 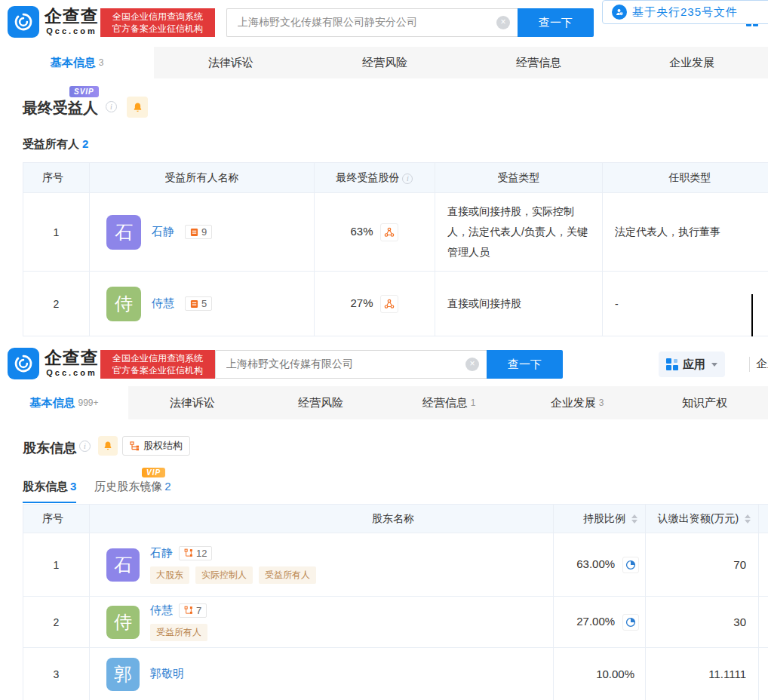 What do you see at coordinates (202, 232) in the screenshot?
I see `person-cell: 石 石静 9` at bounding box center [202, 232].